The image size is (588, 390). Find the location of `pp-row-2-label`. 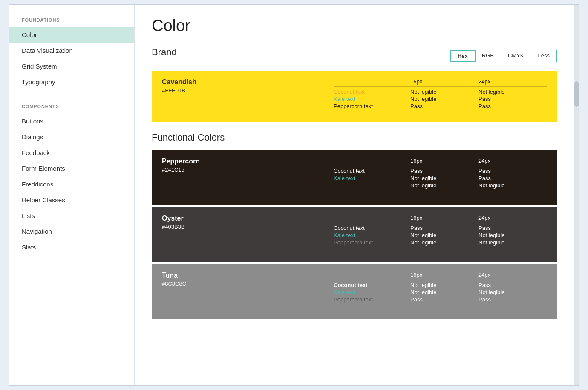

pp-row-2-label is located at coordinates (372, 186).